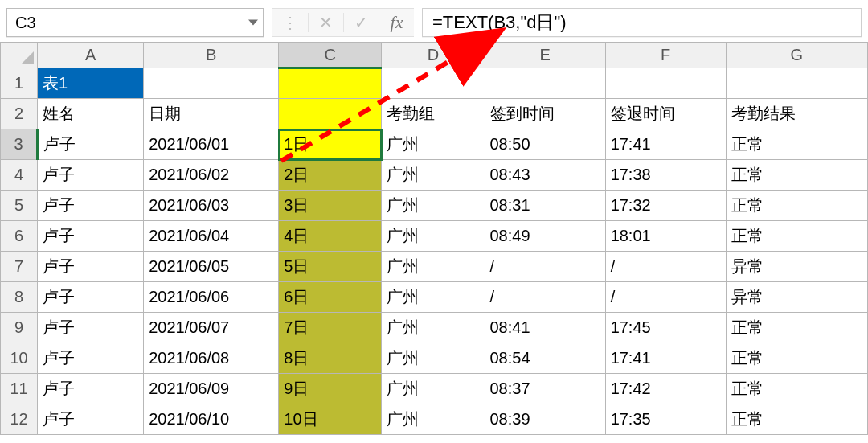  What do you see at coordinates (665, 420) in the screenshot?
I see `cell-out: 17:35` at bounding box center [665, 420].